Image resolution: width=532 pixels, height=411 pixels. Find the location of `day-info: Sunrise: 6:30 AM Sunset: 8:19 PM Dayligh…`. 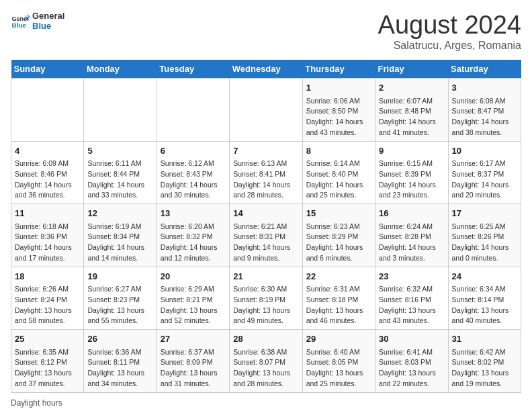

day-info: Sunrise: 6:30 AM Sunset: 8:19 PM Dayligh… is located at coordinates (266, 305).